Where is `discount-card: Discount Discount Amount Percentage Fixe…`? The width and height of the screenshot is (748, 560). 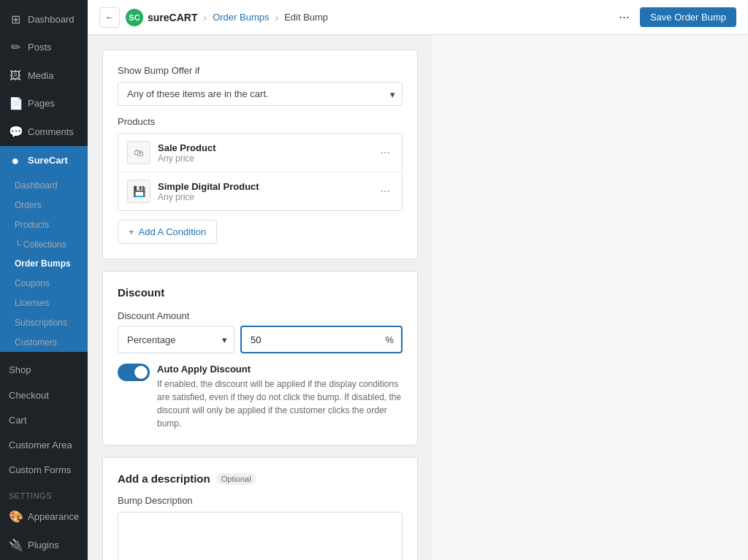
discount-card: Discount Discount Amount Percentage Fixe… is located at coordinates (260, 358).